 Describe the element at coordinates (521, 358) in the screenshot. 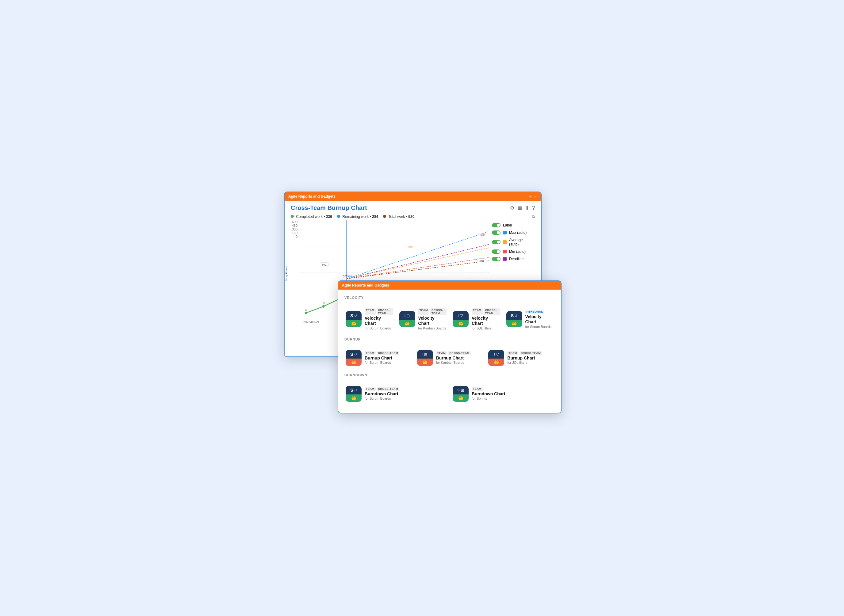

I see `gadget-burnup-jql: I ▽ 🤲 TEAM CROSS-TEAM Burnup Chart` at that location.